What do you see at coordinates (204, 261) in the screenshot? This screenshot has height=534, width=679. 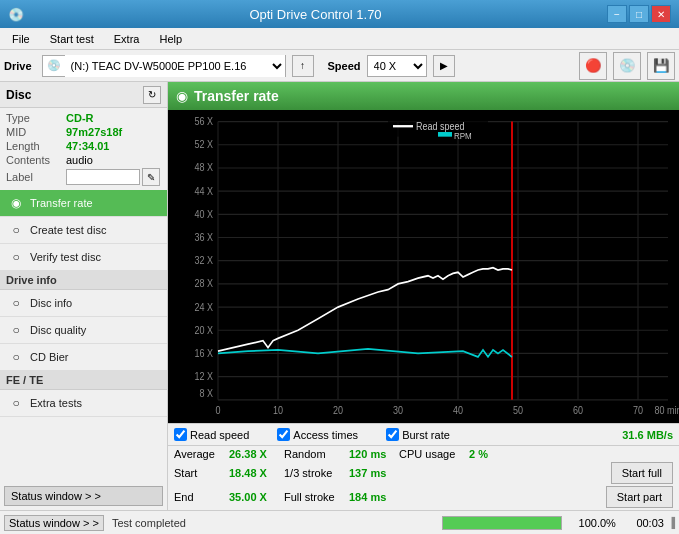 I see `svg-text: 32 X` at bounding box center [204, 261].